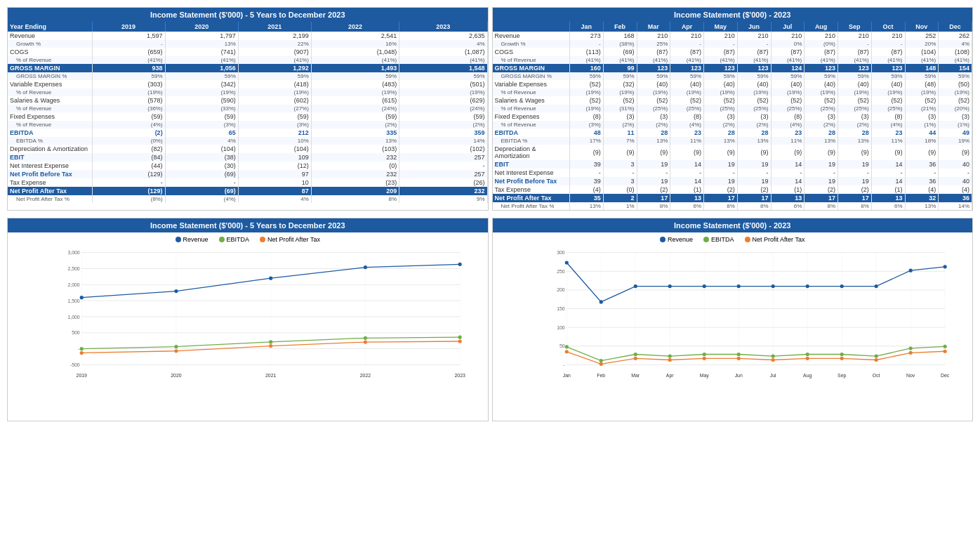 The height and width of the screenshot is (552, 980). Describe the element at coordinates (50, 76) in the screenshot. I see `row-label: GROSS MARGIN %` at that location.